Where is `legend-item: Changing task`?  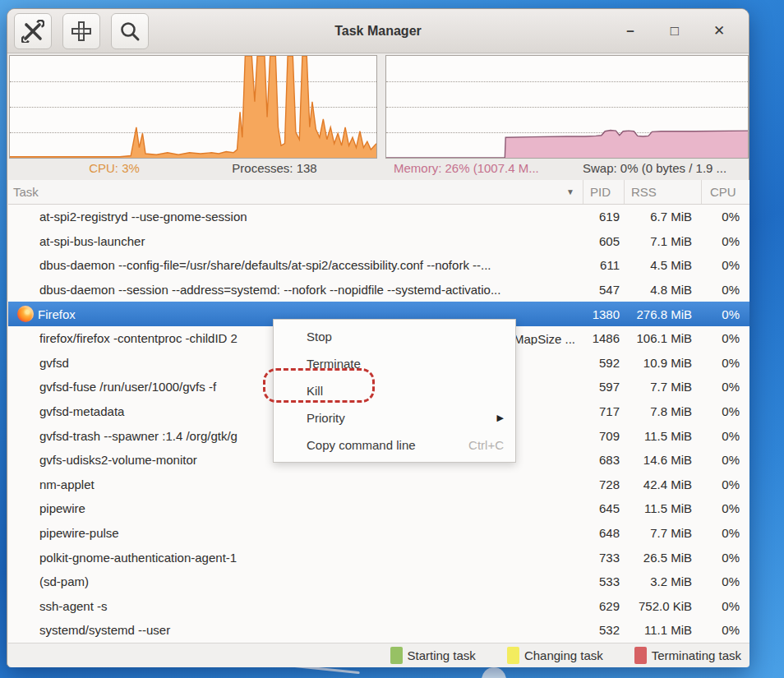
legend-item: Changing task is located at coordinates (556, 656).